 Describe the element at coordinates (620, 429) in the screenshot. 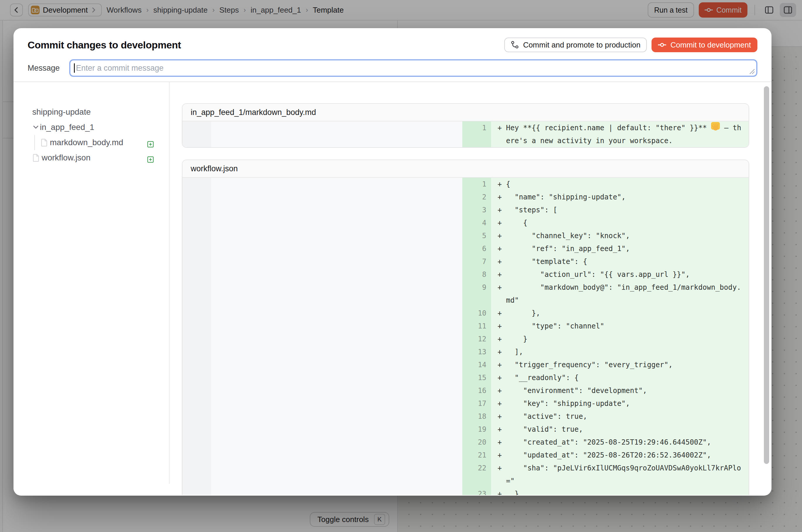

I see `diff-line-code: + "valid": true,` at that location.